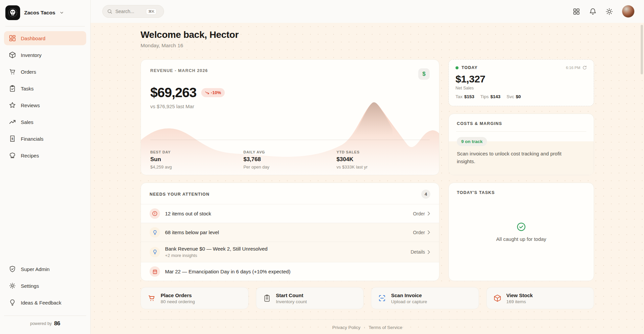  Describe the element at coordinates (609, 11) in the screenshot. I see `theme-toggle-button` at that location.